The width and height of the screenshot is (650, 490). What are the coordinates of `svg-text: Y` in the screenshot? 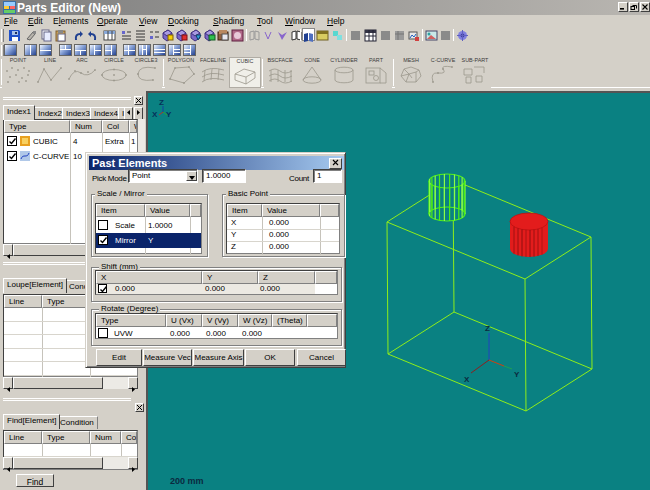 It's located at (517, 374).